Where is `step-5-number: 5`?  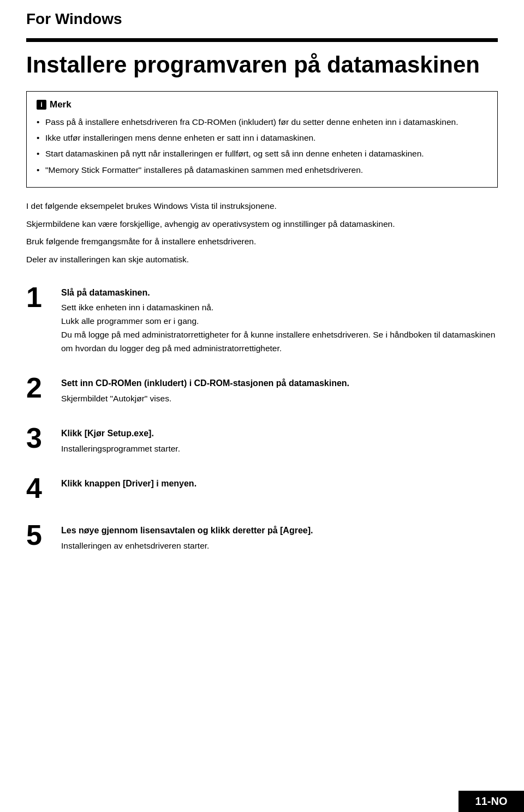
step-5-number: 5 is located at coordinates (44, 534).